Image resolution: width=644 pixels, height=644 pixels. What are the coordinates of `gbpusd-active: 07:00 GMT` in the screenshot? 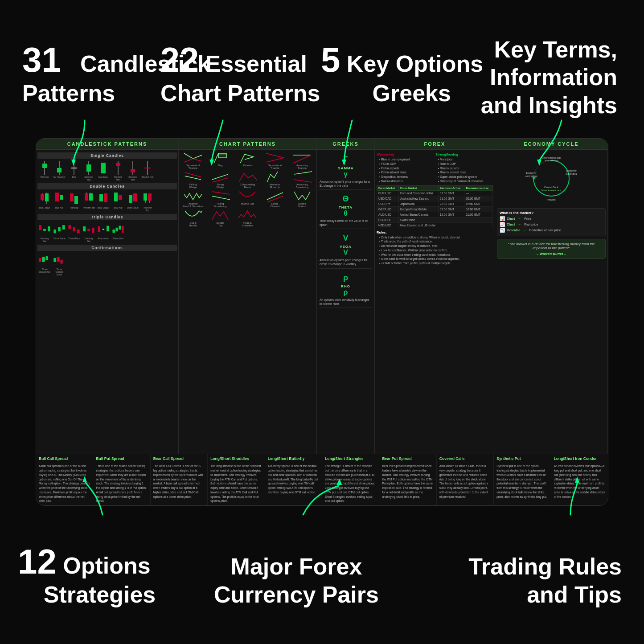 It's located at (451, 209).